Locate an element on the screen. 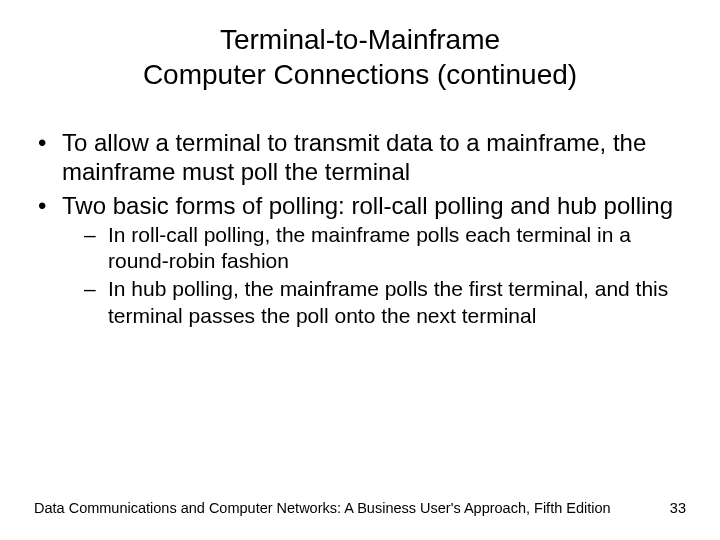 The height and width of the screenshot is (540, 720). title-line-1: Terminal-to-Mainframe is located at coordinates (360, 40).